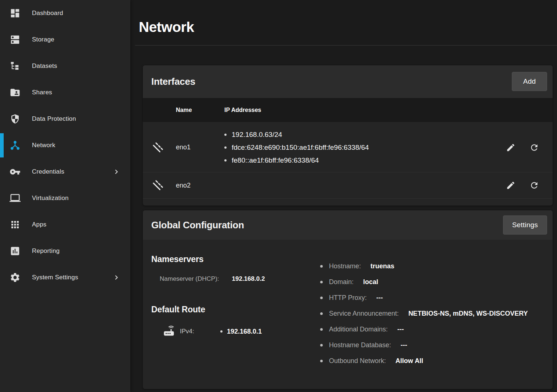 This screenshot has height=392, width=557. I want to click on sidebar-item-credentials: Credentials, so click(65, 172).